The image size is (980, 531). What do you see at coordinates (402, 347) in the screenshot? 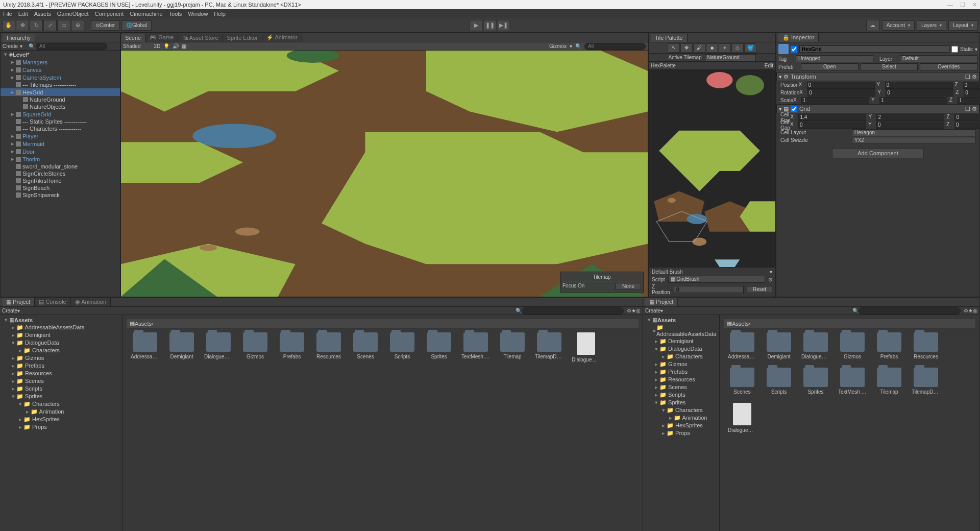
I see `asset-folder: Scripts` at bounding box center [402, 347].